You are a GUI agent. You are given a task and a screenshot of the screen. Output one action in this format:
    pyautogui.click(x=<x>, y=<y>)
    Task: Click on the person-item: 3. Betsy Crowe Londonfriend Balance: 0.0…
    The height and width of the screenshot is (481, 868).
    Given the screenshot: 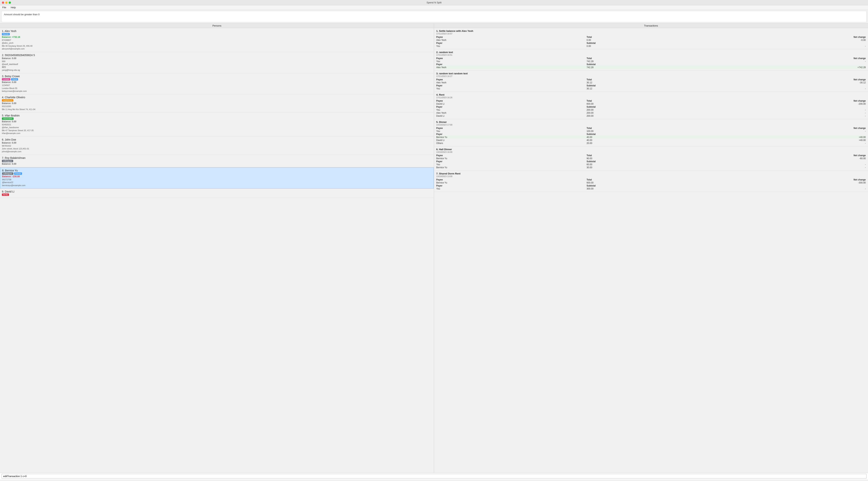 What is the action you would take?
    pyautogui.click(x=217, y=84)
    